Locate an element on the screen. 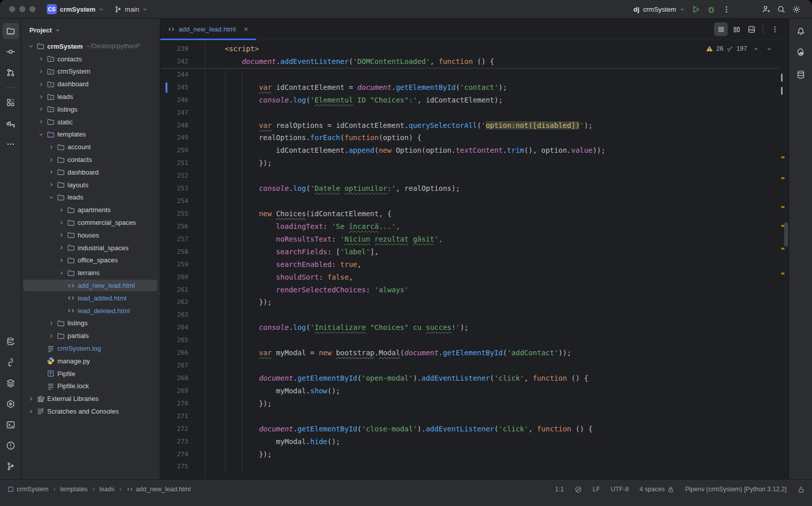 The image size is (812, 506). tree-item-account: account is located at coordinates (90, 147).